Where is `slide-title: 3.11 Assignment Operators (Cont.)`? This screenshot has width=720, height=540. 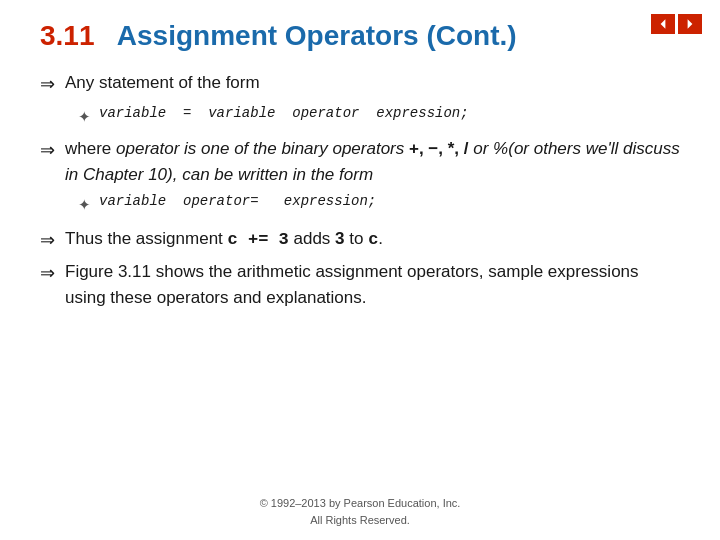
slide-title: 3.11 Assignment Operators (Cont.) is located at coordinates (360, 36).